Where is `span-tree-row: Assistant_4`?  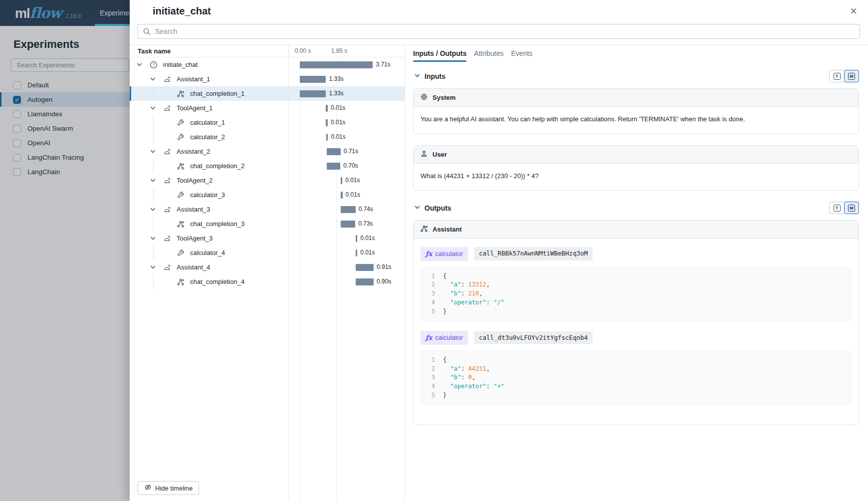
span-tree-row: Assistant_4 is located at coordinates (209, 267).